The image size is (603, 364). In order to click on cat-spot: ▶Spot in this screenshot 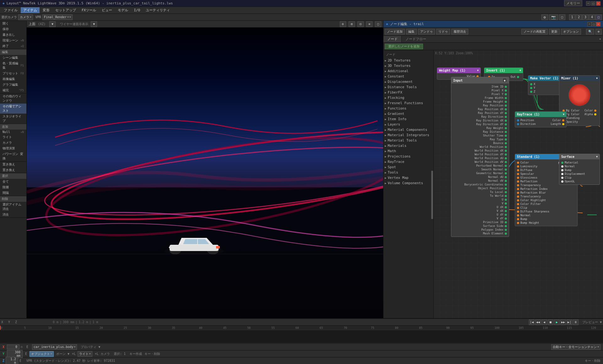, I will do `click(408, 167)`.